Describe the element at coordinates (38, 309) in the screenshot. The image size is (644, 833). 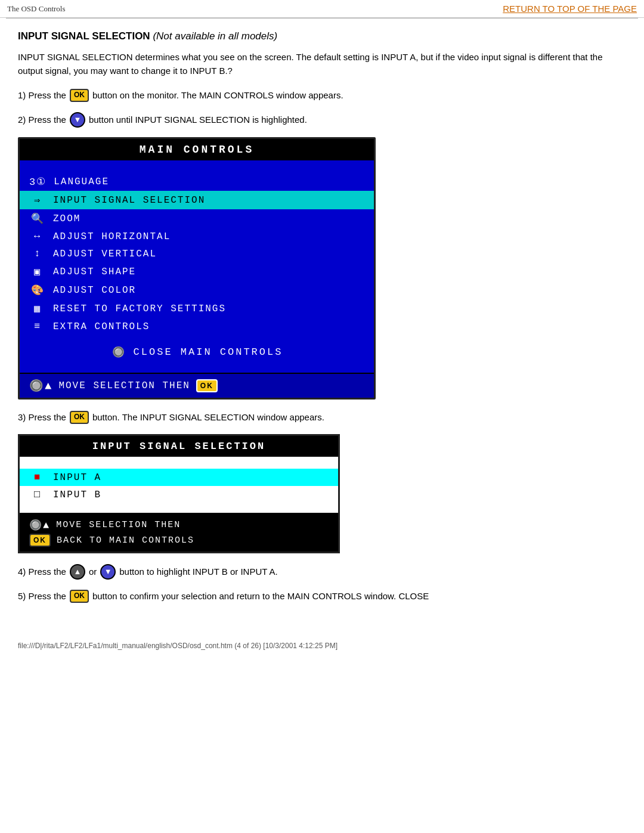
I see `reset-icon: ▦` at that location.